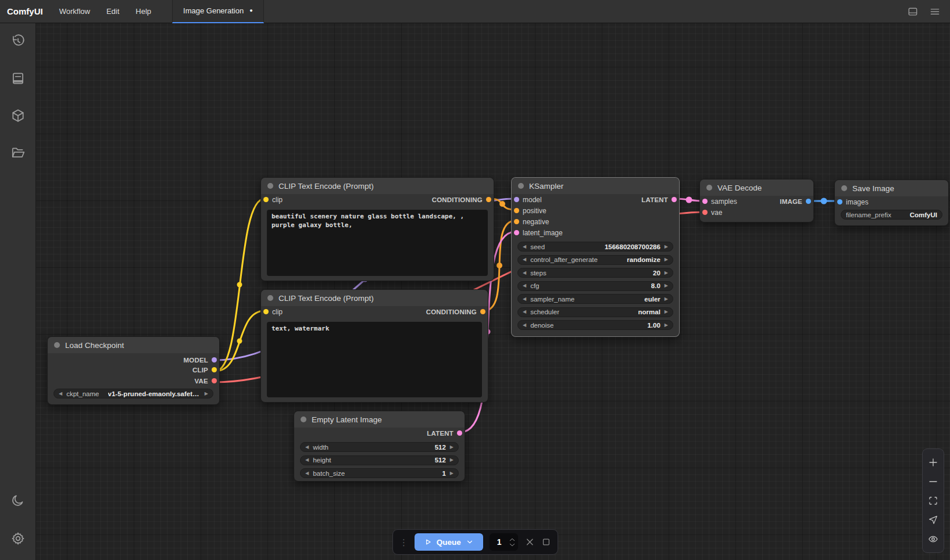 The height and width of the screenshot is (560, 950). I want to click on chevron-down-icon, so click(470, 542).